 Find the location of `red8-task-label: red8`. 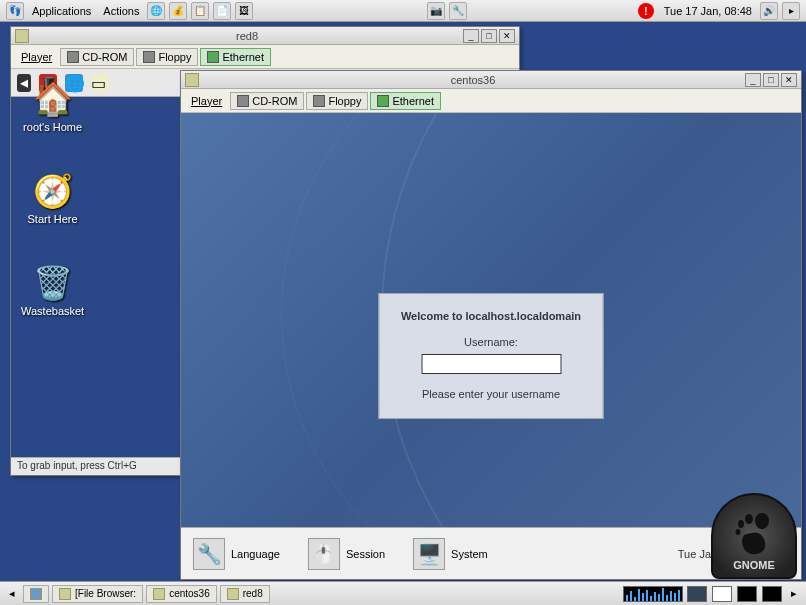

red8-task-label: red8 is located at coordinates (253, 594).